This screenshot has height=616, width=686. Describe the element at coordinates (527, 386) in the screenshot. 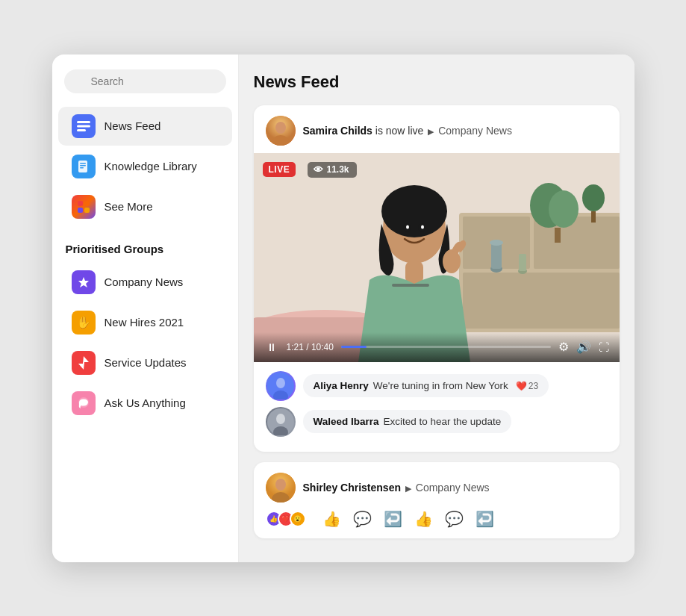

I see `comment-1-reaction: ❤️ 23` at that location.